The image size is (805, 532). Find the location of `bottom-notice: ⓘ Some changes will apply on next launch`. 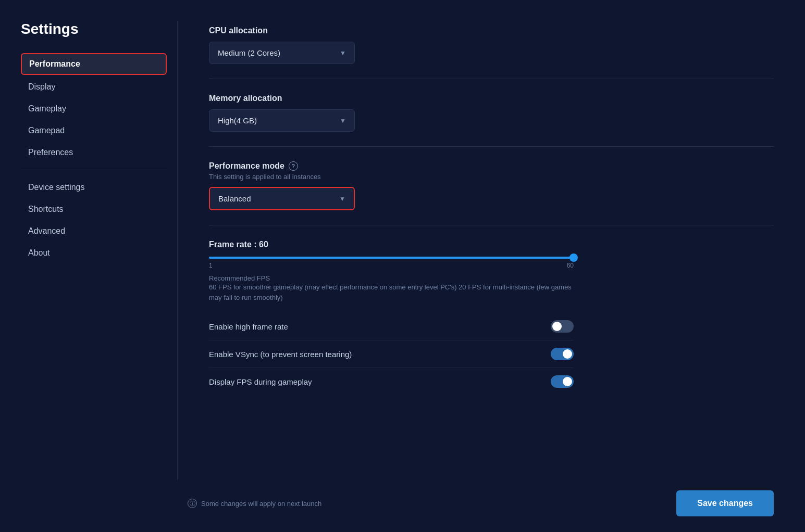

bottom-notice: ⓘ Some changes will apply on next launch is located at coordinates (254, 503).